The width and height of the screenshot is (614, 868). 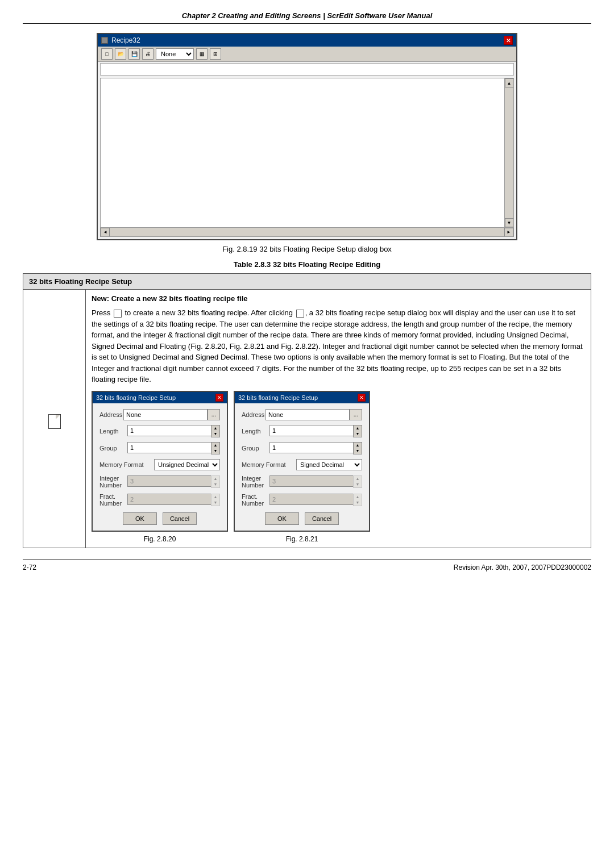 I want to click on dialog1-memformat-select: Unsigned Decimal Signed Decimal Floating, so click(x=187, y=465).